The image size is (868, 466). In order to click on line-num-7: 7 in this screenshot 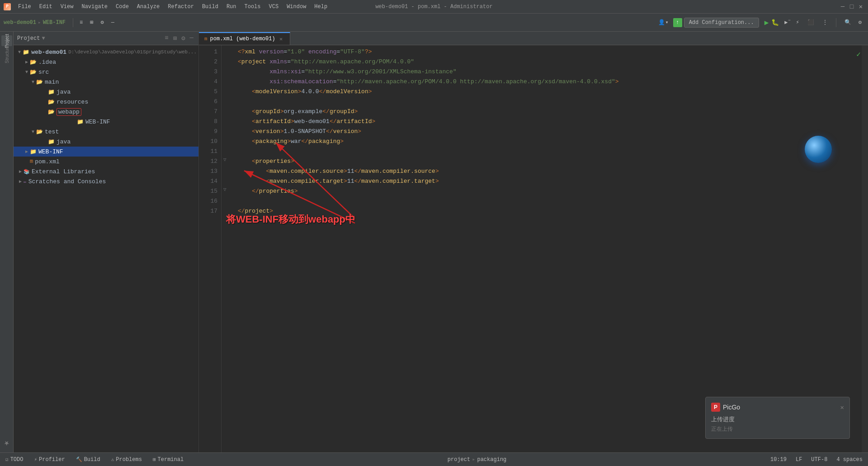, I will do `click(210, 112)`.